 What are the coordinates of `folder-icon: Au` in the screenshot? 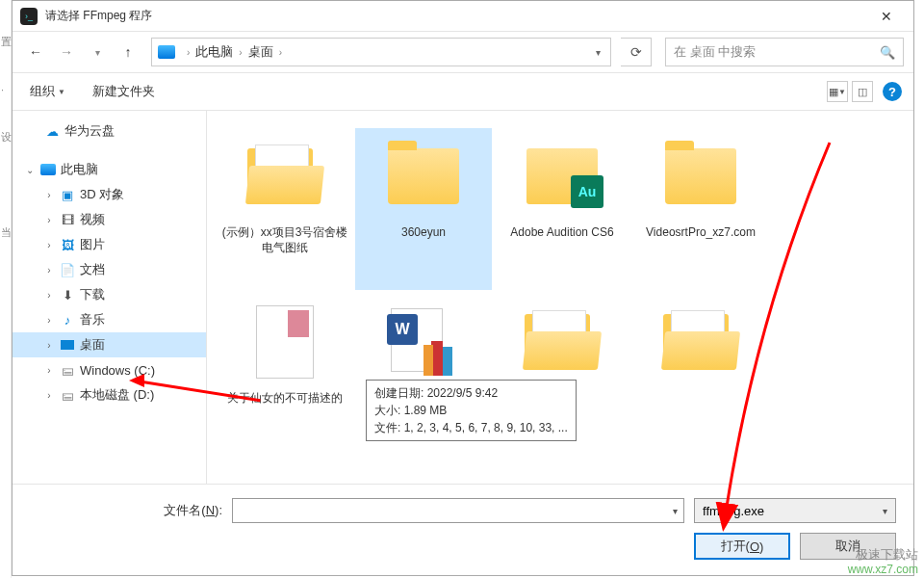 It's located at (562, 176).